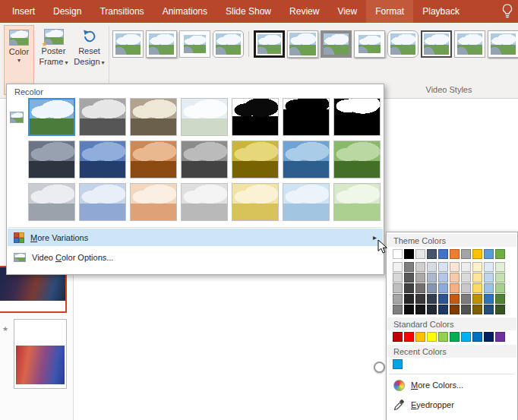  Describe the element at coordinates (452, 405) in the screenshot. I see `eyedropper-item: Eyedropper` at that location.